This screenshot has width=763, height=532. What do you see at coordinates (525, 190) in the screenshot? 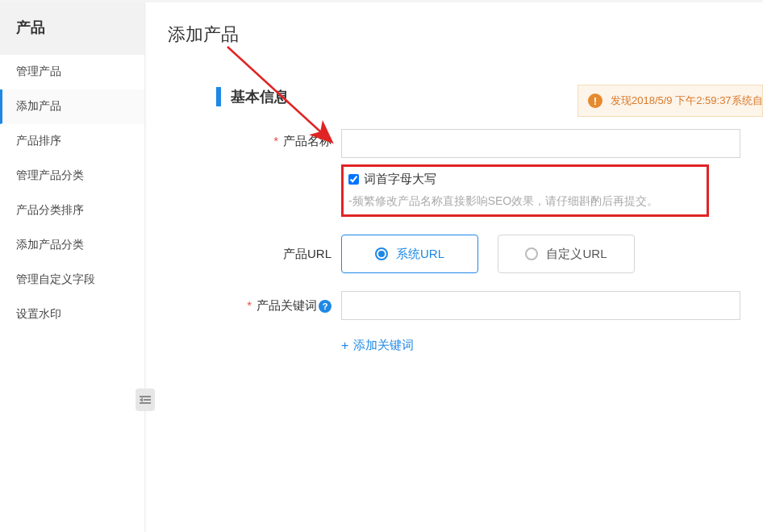
I see `annotation-box: 词首字母大写 -频繁修改产品名称直接影响SEO效果，请仔细斟酌后再提交。` at bounding box center [525, 190].